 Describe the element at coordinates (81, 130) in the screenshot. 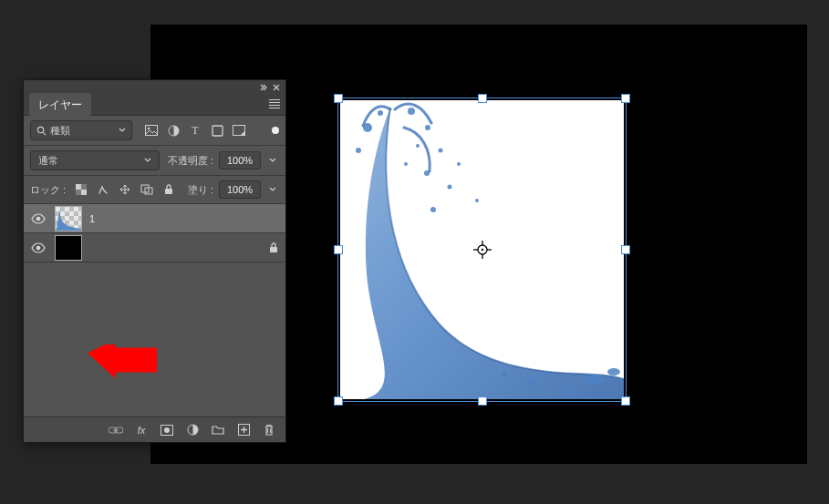

I see `layer-filter-select: 種類` at that location.